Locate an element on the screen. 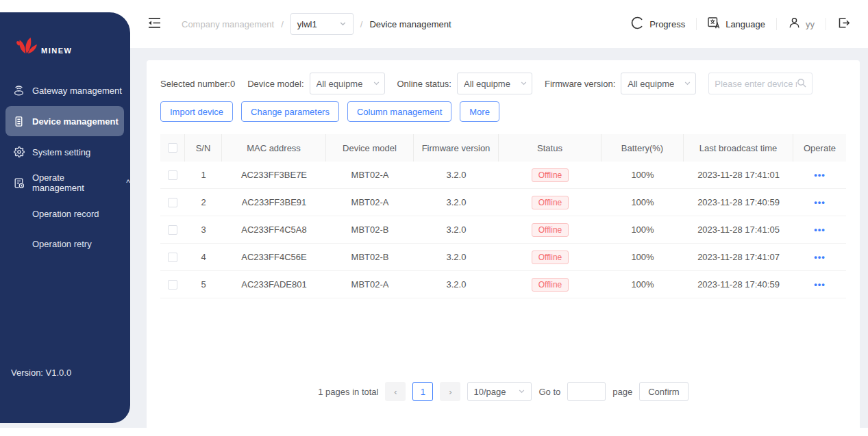  device-model-value: All equipme is located at coordinates (340, 84).